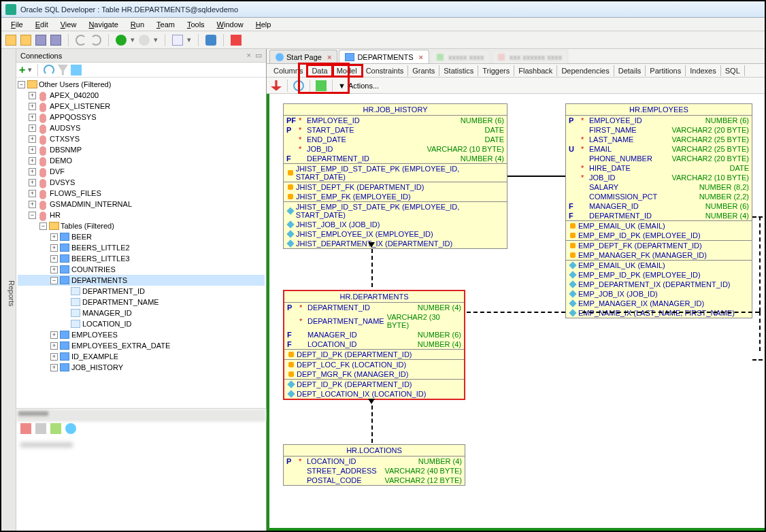  What do you see at coordinates (536, 71) in the screenshot?
I see `subtab-flashback: Flashback` at bounding box center [536, 71].